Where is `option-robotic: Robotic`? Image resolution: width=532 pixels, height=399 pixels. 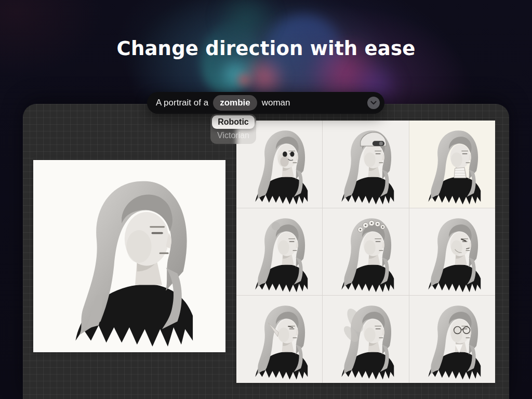 option-robotic: Robotic is located at coordinates (233, 122).